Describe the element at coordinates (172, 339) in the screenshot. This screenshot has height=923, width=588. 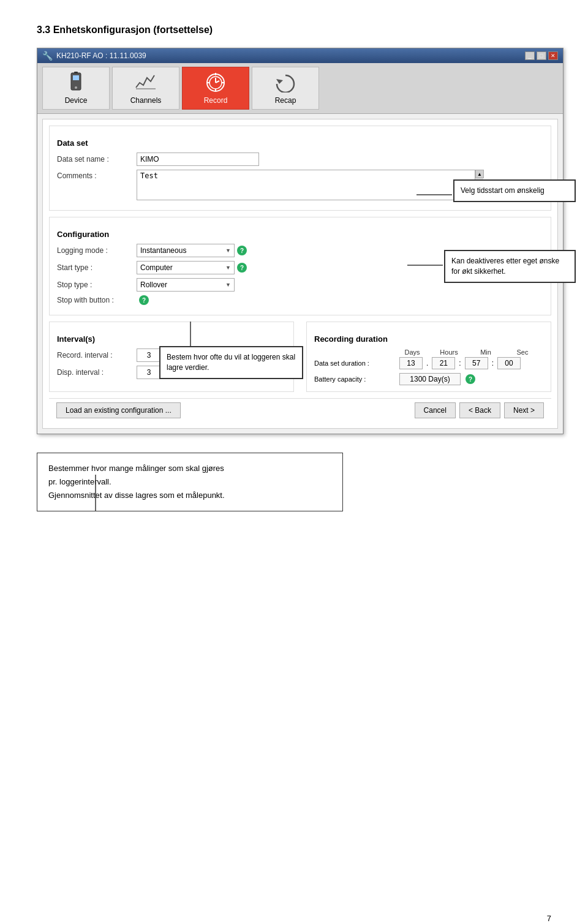
I see `interval-header: Interval(s)` at that location.